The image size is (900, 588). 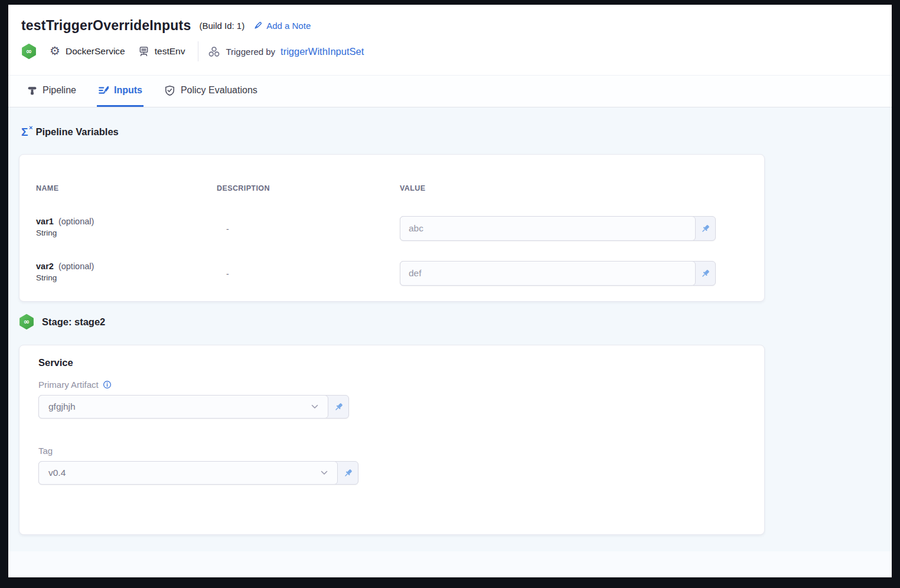 I want to click on triggered-by-label: Triggered by, so click(x=250, y=52).